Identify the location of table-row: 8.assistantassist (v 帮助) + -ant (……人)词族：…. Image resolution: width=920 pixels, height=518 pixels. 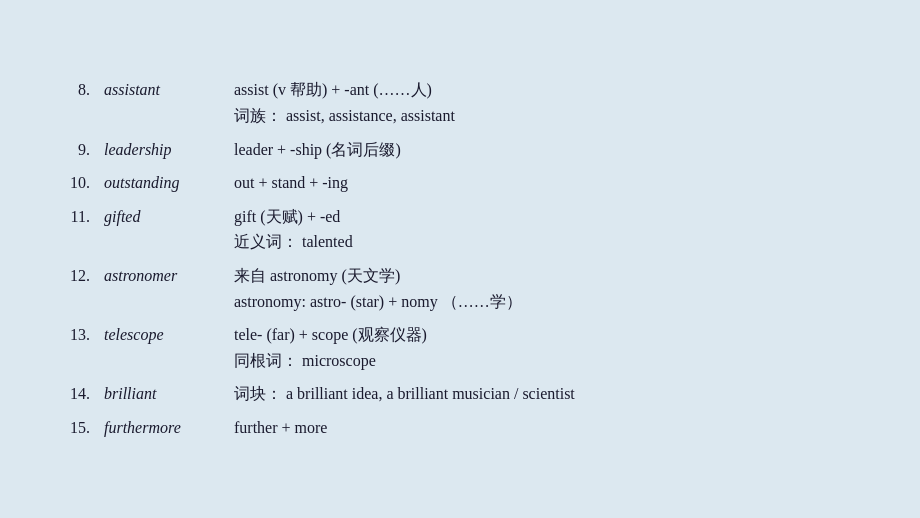
(460, 102).